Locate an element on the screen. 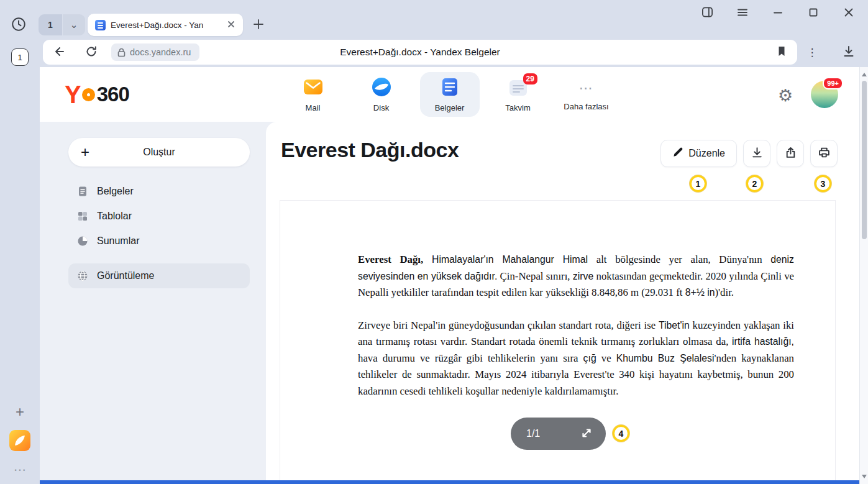  document-paragraph: Everest Dağı, Himalayalar'ın Mahalangur … is located at coordinates (576, 276).